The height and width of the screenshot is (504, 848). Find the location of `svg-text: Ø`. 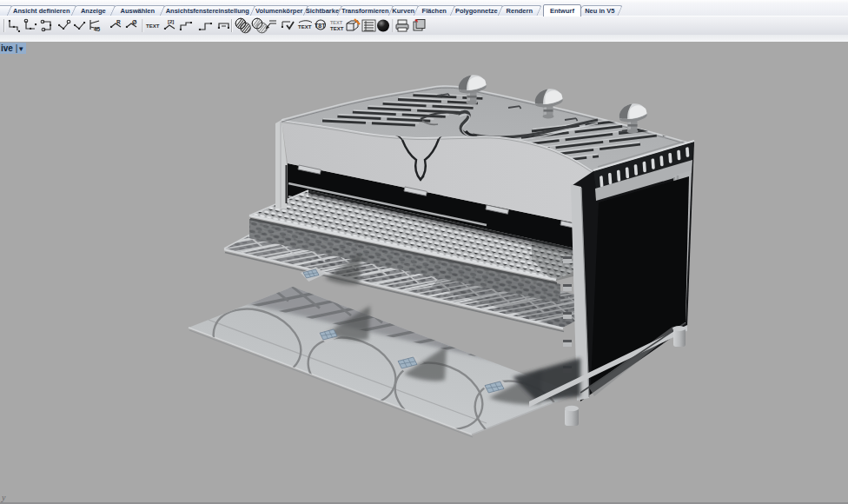

svg-text: Ø is located at coordinates (135, 23).